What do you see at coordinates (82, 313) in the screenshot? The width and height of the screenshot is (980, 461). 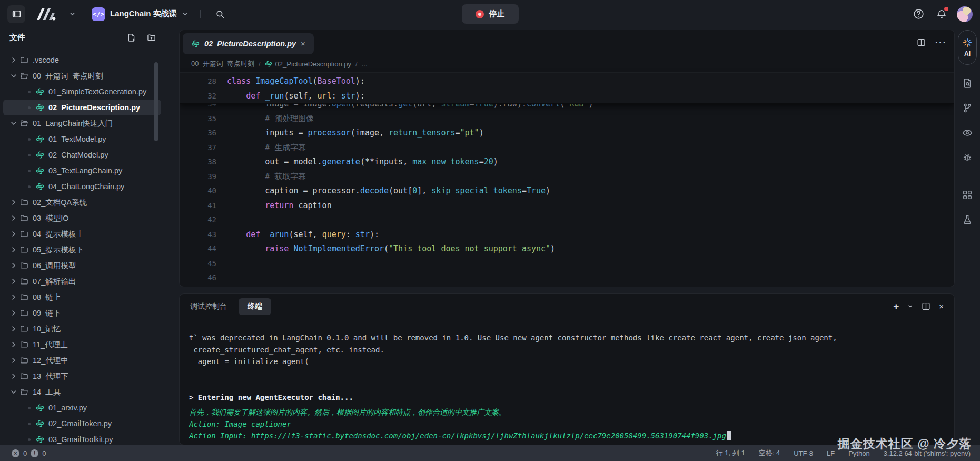 I see `tree-item: 09_链下` at bounding box center [82, 313].